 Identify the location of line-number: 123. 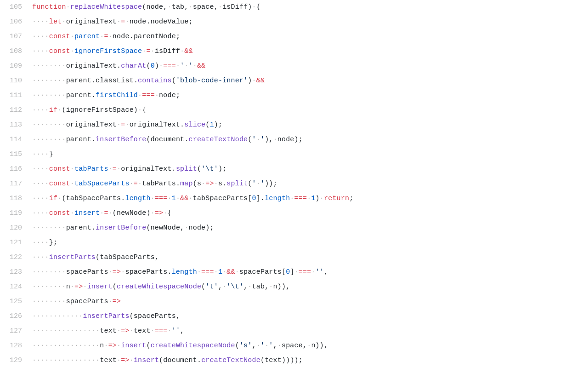
(16, 272).